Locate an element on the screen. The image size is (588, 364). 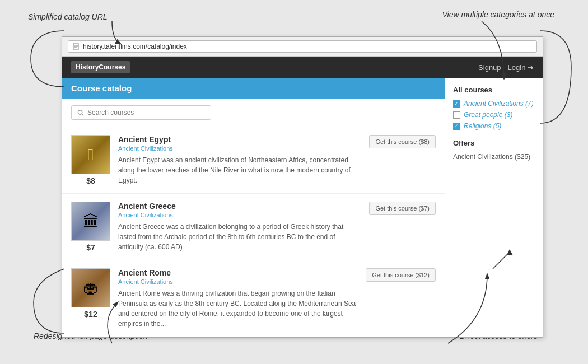
search-wrapper is located at coordinates (141, 113).